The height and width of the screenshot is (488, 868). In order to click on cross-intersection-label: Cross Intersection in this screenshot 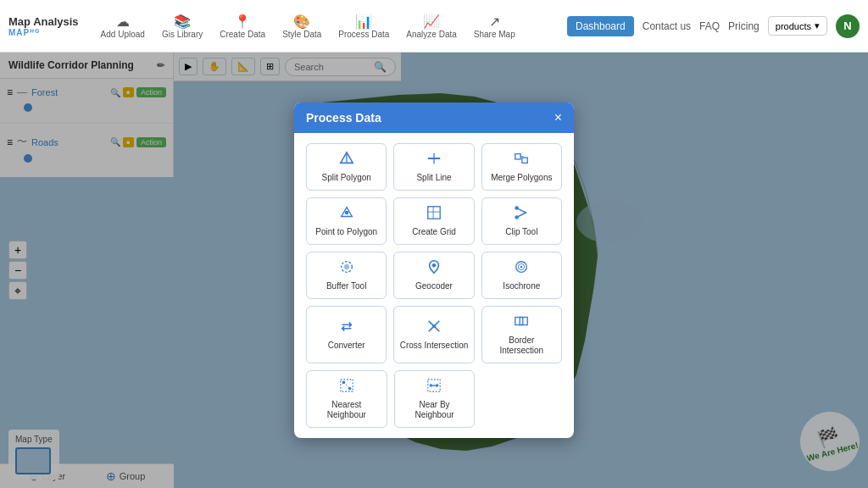, I will do `click(434, 346)`.